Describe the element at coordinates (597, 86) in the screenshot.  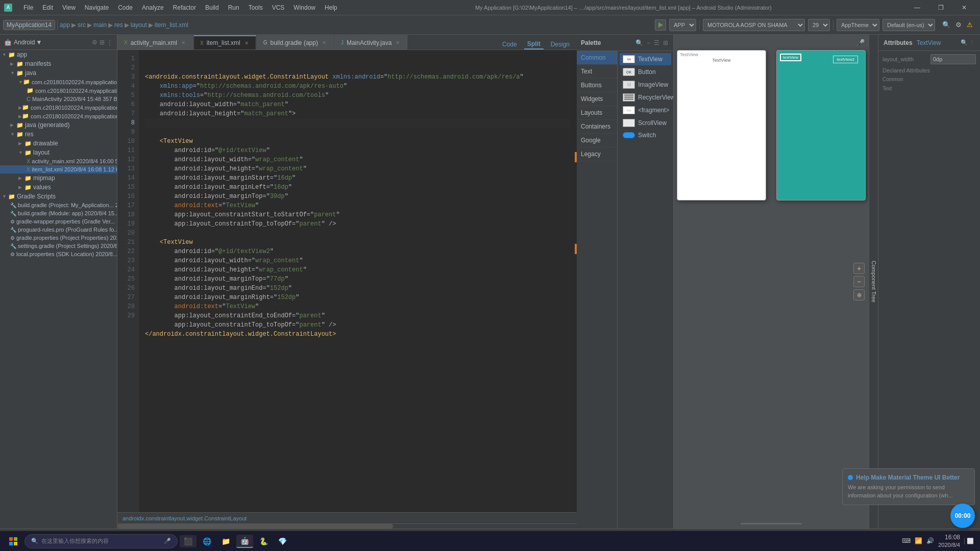
I see `palette-cat-buttons: Buttons` at that location.